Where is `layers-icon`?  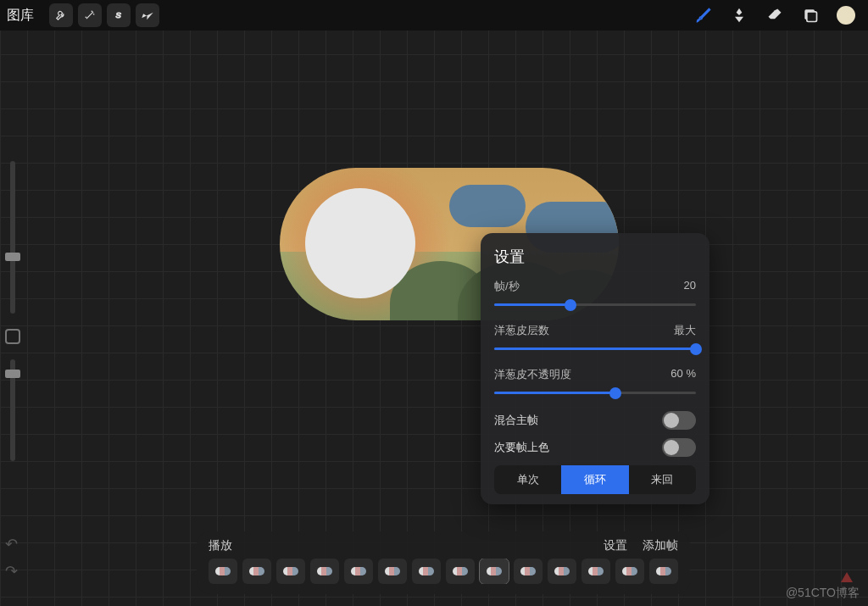 layers-icon is located at coordinates (810, 15).